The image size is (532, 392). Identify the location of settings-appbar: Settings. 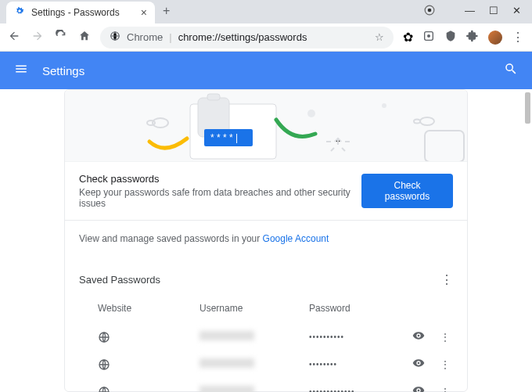
(266, 70).